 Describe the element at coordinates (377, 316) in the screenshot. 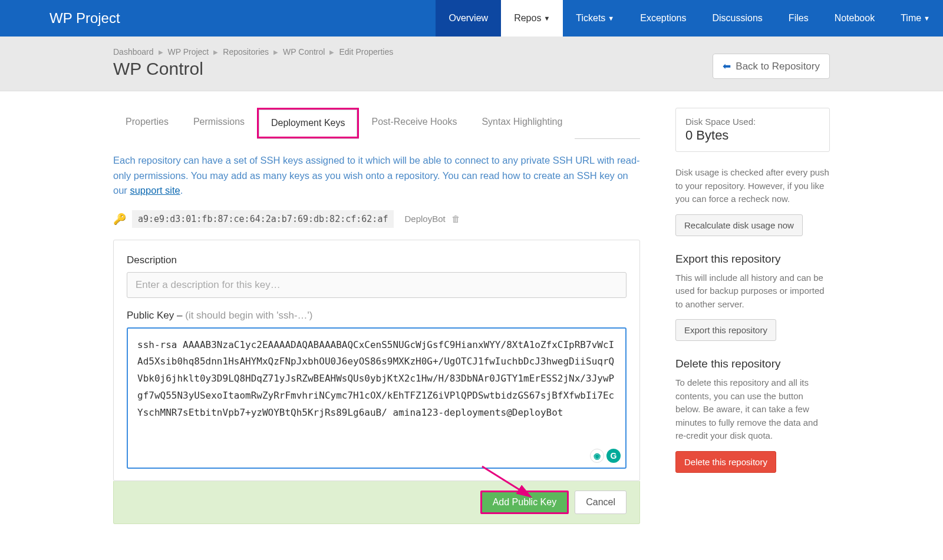

I see `public-key-label: Public Key – (it should begin with 'ssh-…` at that location.